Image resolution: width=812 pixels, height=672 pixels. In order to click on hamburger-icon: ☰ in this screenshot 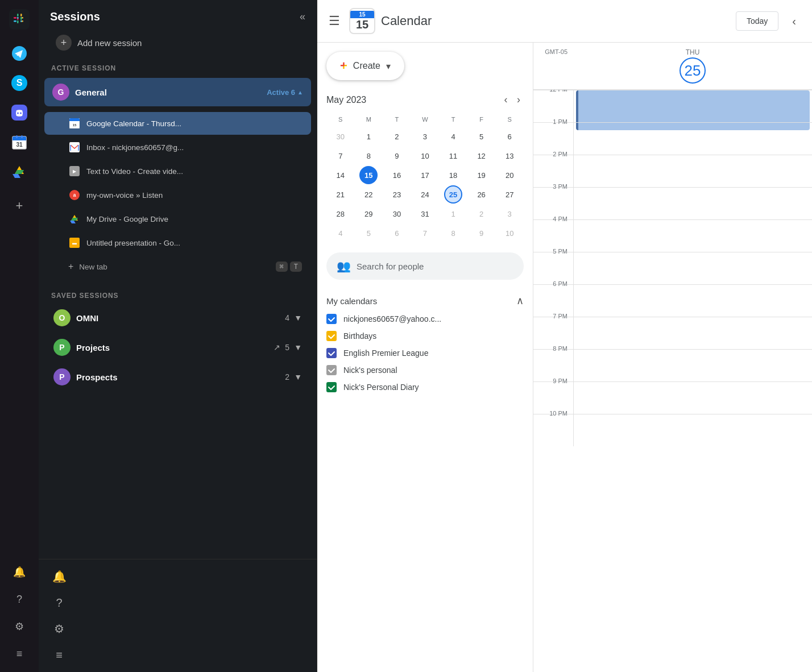, I will do `click(334, 21)`.